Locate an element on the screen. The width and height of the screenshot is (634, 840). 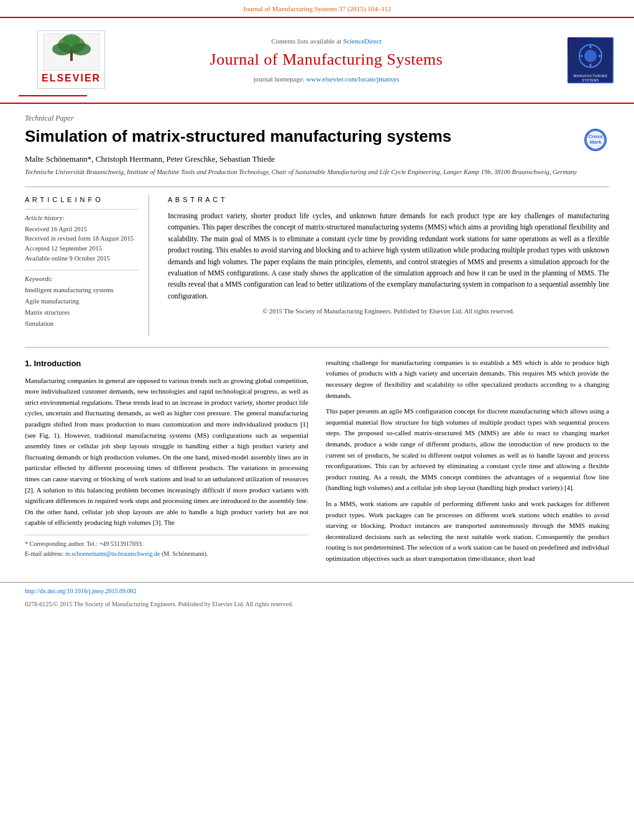
keyword-2: Agile manufacturing is located at coordinates (82, 302).